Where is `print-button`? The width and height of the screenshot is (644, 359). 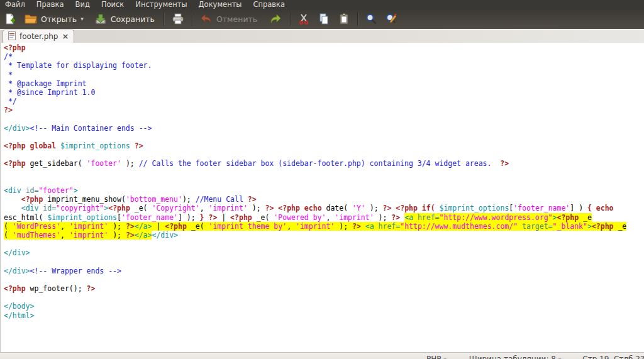
print-button is located at coordinates (178, 19).